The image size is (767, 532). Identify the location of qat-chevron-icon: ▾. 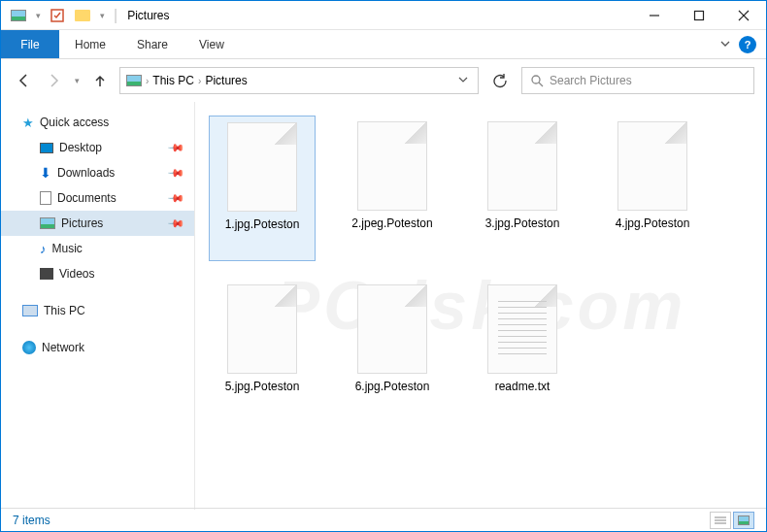
(102, 16).